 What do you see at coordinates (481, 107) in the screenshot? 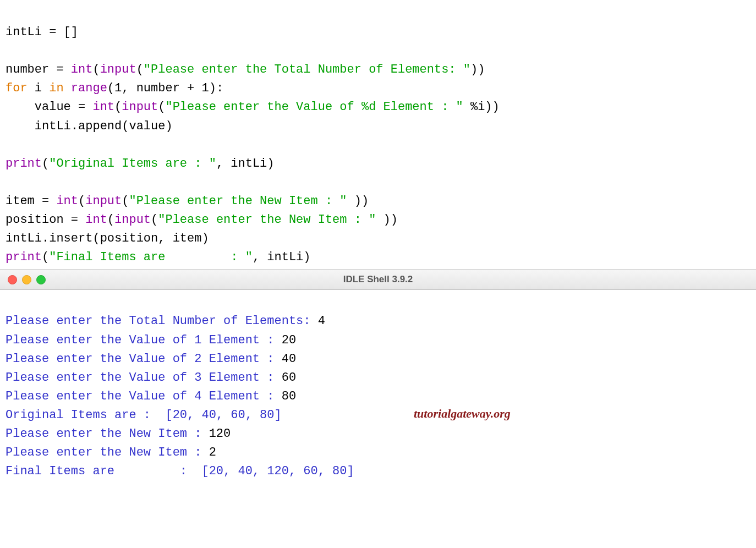
I see `code-text: %i))` at bounding box center [481, 107].